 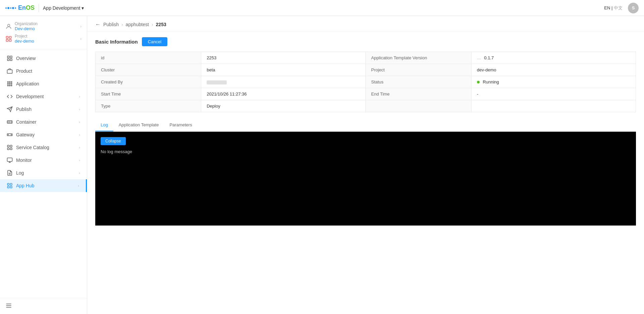 I want to click on tab-application-template: Application Template, so click(x=139, y=125).